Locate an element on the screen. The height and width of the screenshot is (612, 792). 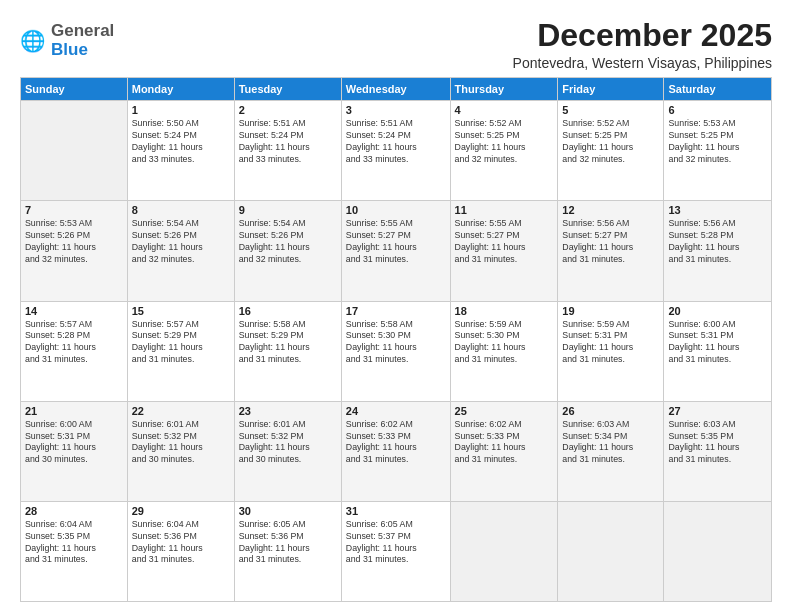
cell-info: Sunrise: 6:04 AMSunset: 5:35 PMDaylight:… is located at coordinates (74, 543).